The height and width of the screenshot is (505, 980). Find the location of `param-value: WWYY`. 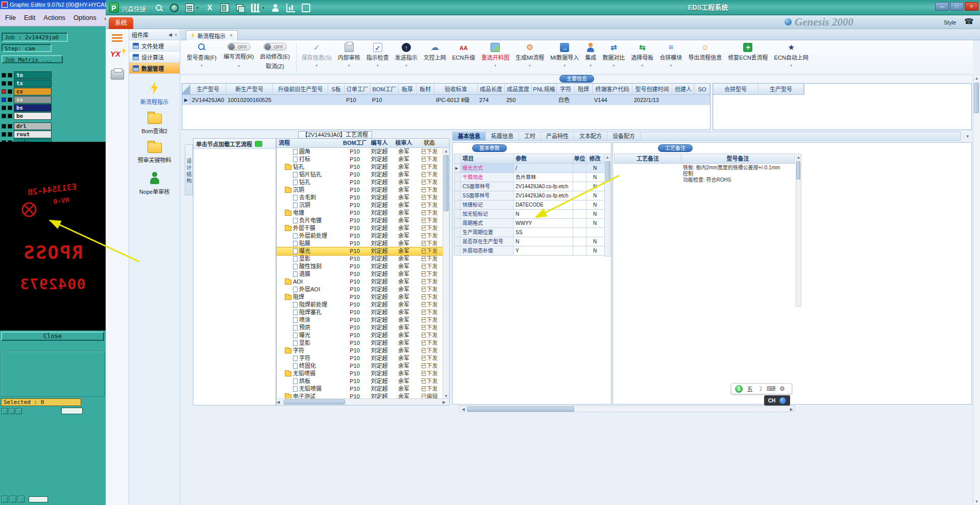

param-value: WWYY is located at coordinates (544, 223).